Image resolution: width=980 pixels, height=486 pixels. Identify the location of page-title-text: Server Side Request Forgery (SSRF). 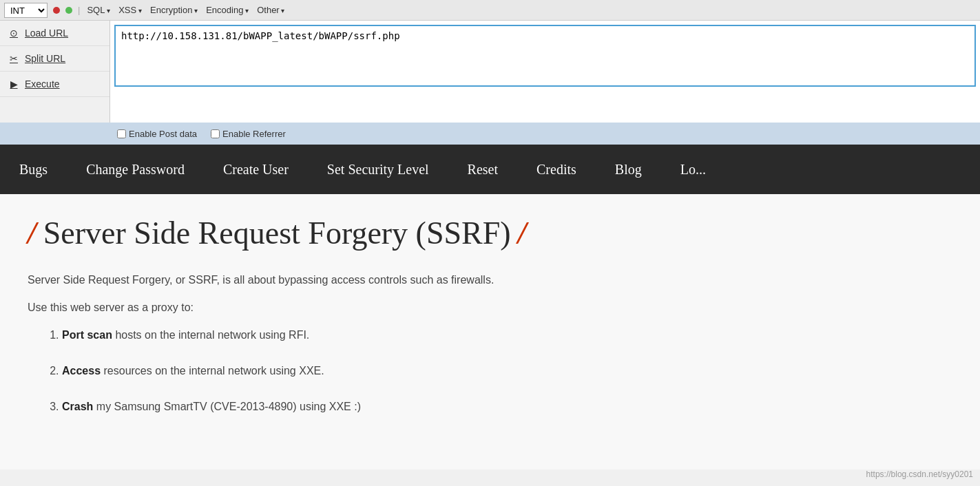
(277, 233).